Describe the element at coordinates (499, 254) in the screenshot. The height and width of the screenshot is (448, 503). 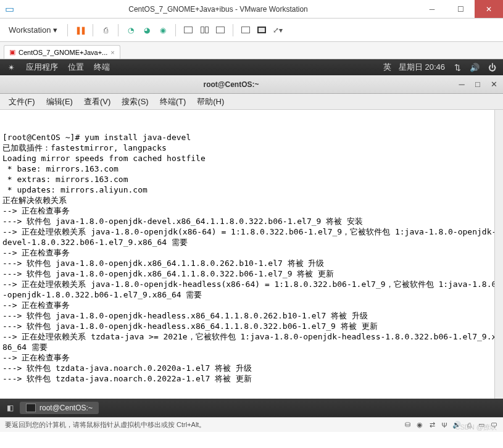
I see `scrollbar` at that location.